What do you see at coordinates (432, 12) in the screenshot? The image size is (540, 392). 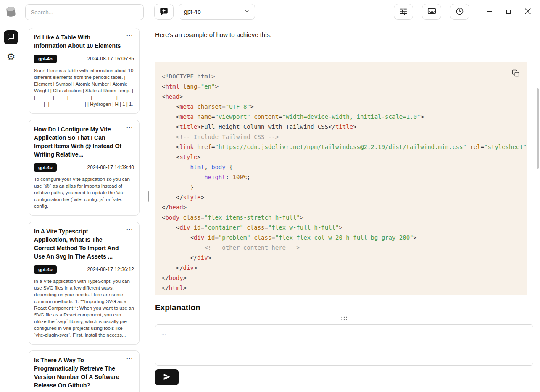 I see `keyboard-shortcuts-button` at bounding box center [432, 12].